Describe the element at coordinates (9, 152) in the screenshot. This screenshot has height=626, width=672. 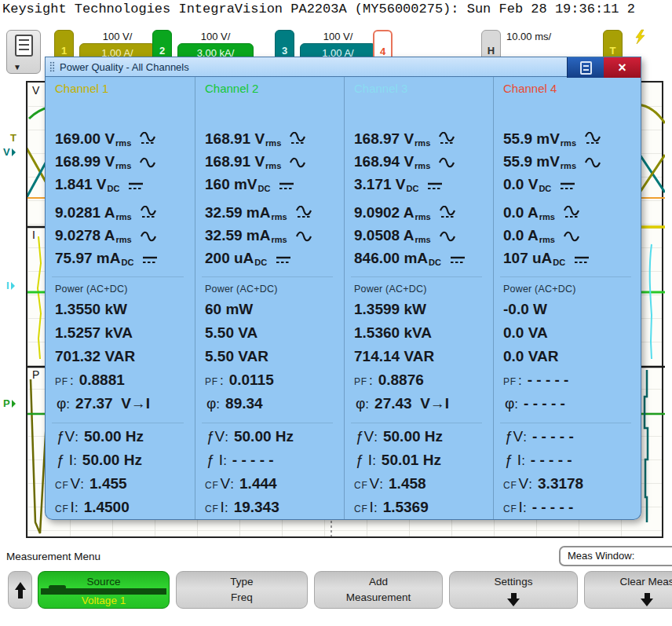
I see `voltage-ground-marker: V` at that location.